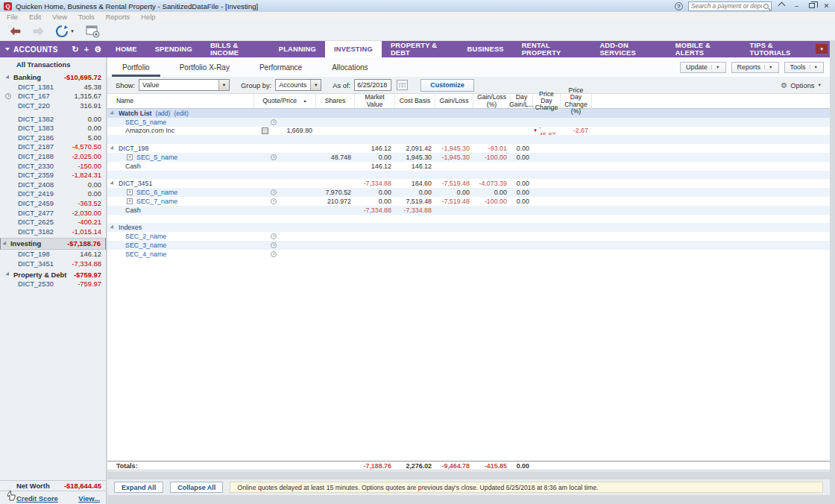 The width and height of the screenshot is (835, 504). Describe the element at coordinates (297, 49) in the screenshot. I see `tab-planning: PLANNING` at that location.